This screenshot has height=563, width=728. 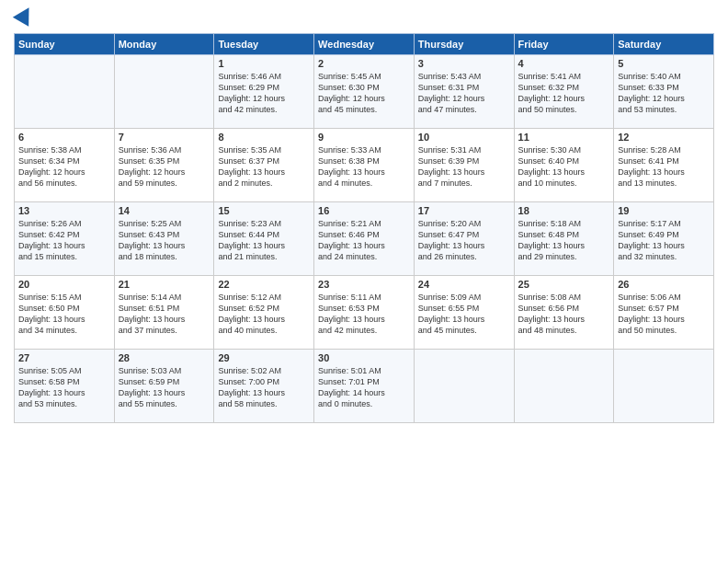 I want to click on cell-day-content: Sunrise: 5:15 AMSunset: 6:50 PMDaylight:…, so click(x=64, y=315).